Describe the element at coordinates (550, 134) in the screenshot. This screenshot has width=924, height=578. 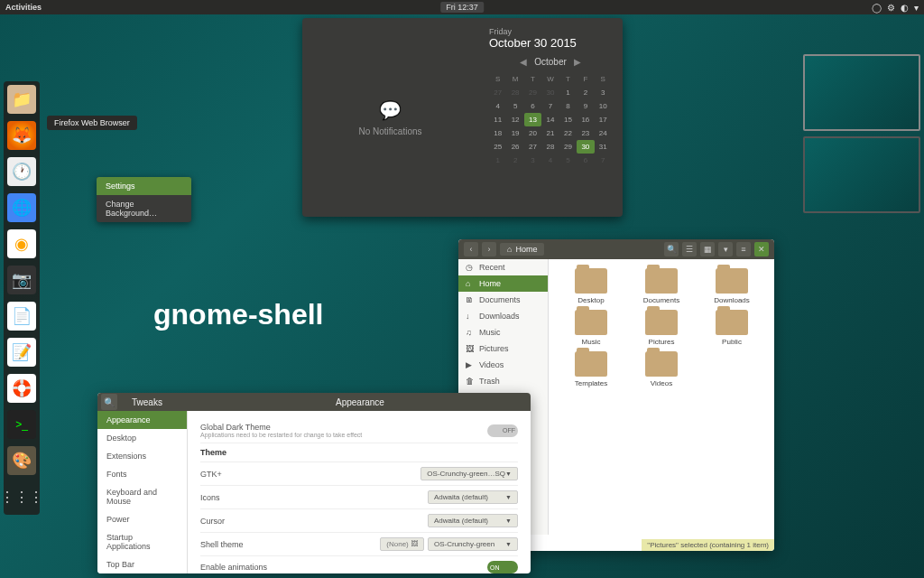
I see `calendar-day: 21` at that location.